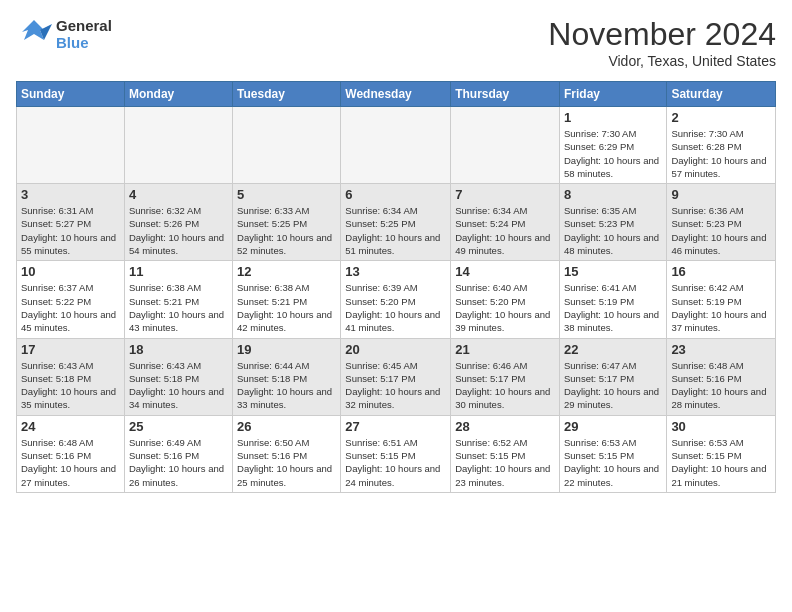  What do you see at coordinates (722, 222) in the screenshot?
I see `calendar-cell: 9Sunrise: 6:36 AMSunset: 5:23 PMDaylight…` at bounding box center [722, 222].